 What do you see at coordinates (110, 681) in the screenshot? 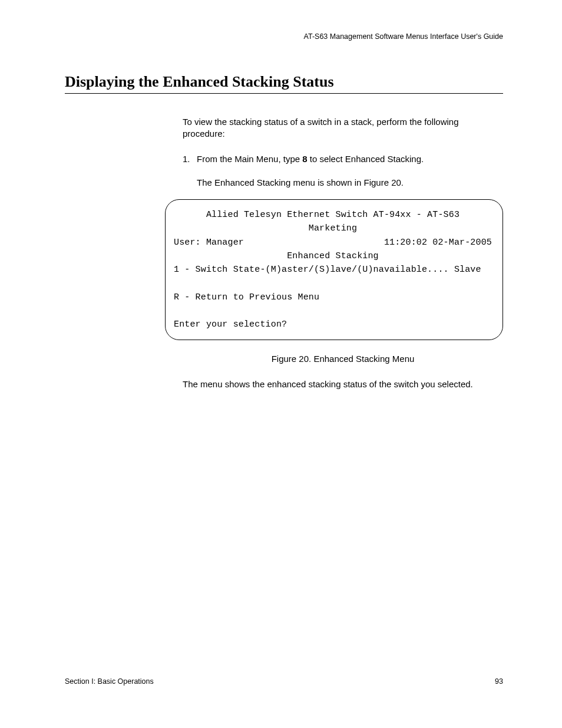
I see `footer-section: Section I: Basic Operations` at bounding box center [110, 681].